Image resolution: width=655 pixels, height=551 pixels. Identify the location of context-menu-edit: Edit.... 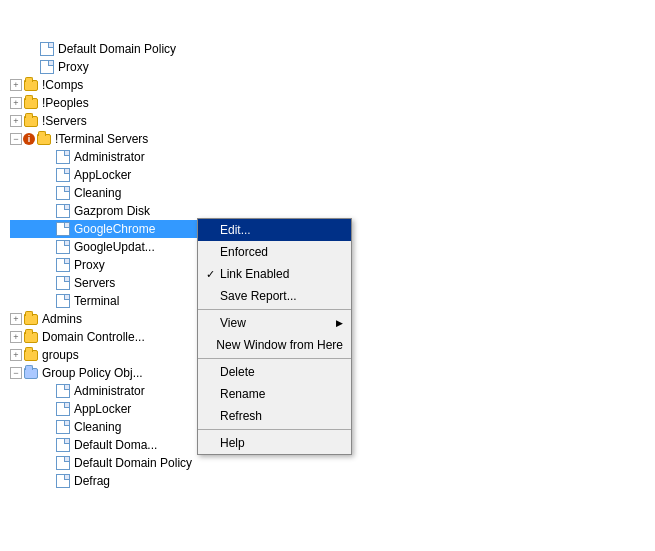
(274, 230).